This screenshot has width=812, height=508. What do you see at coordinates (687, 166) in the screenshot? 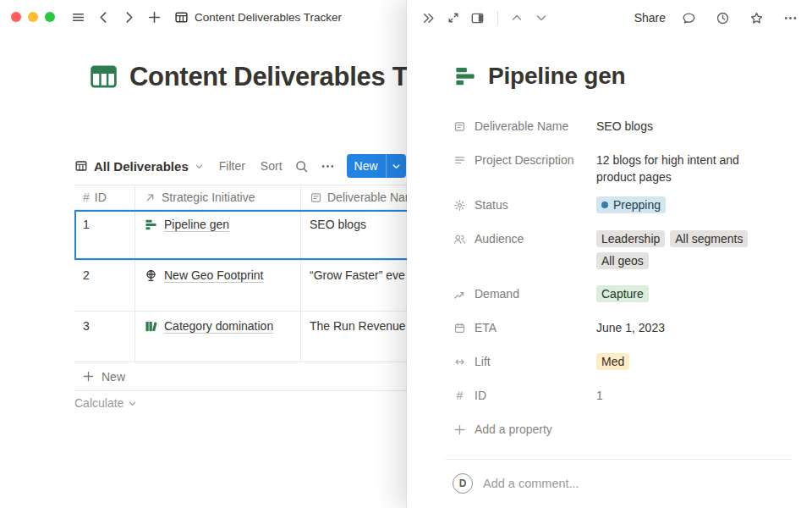
I see `property-value: 12 blogs for high intent and product pag…` at bounding box center [687, 166].